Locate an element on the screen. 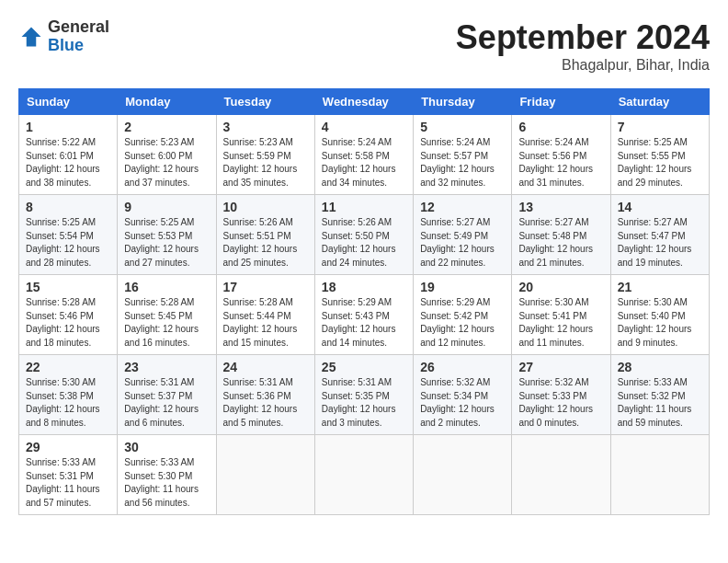 The image size is (728, 563). day-info: Sunrise: 5:27 AM Sunset: 5:49 PM Dayligh… is located at coordinates (462, 243).